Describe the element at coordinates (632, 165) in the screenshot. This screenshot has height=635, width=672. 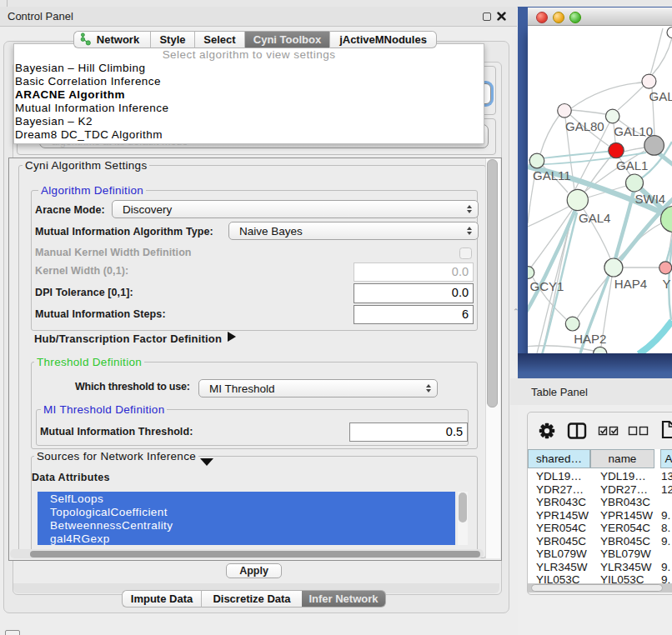
I see `svg-text: GAL1` at that location.